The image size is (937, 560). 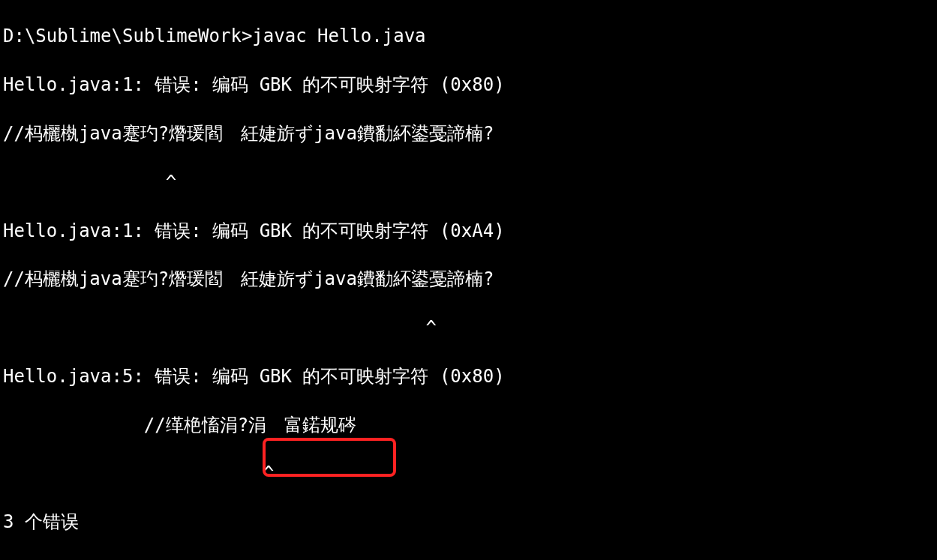 What do you see at coordinates (468, 85) in the screenshot?
I see `error-1-header: Hello.java:1: 错误: 编码 GBK 的不可映射字符 (0x80)` at bounding box center [468, 85].